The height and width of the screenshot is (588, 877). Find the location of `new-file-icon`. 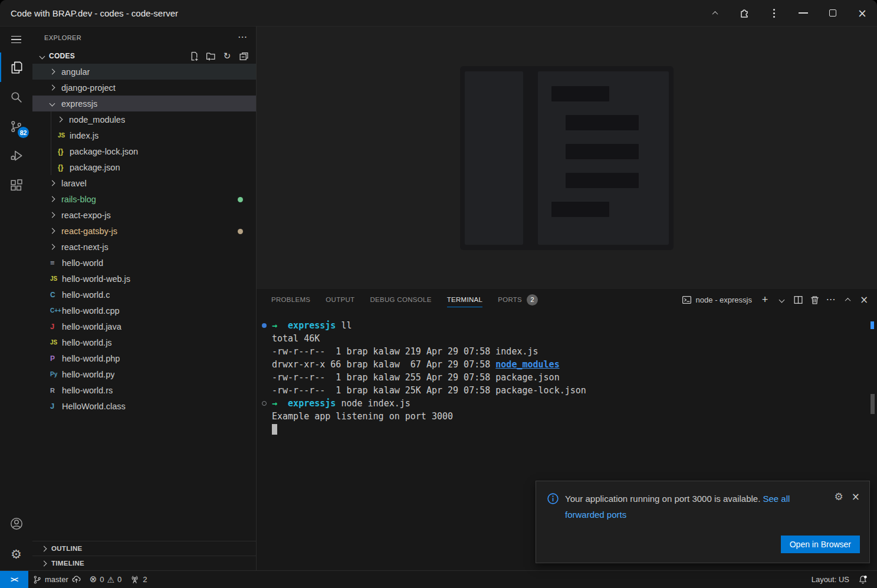

new-file-icon is located at coordinates (195, 57).